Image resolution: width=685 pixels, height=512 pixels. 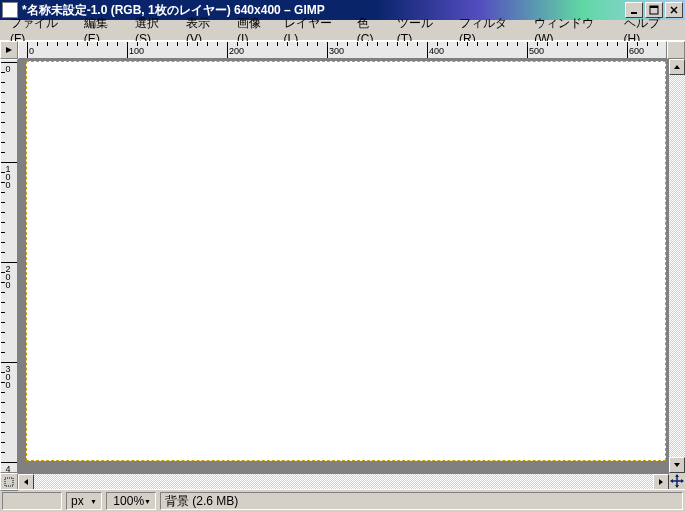 What do you see at coordinates (9, 266) in the screenshot?
I see `ruler-vertical: 0100200300400` at bounding box center [9, 266].